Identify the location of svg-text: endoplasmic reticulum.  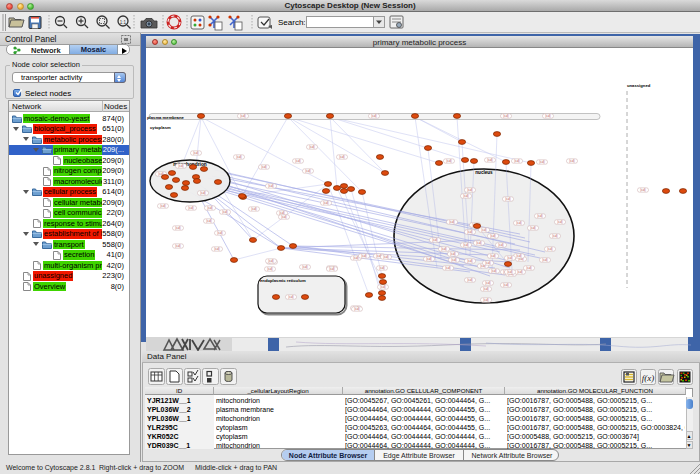
(283, 280).